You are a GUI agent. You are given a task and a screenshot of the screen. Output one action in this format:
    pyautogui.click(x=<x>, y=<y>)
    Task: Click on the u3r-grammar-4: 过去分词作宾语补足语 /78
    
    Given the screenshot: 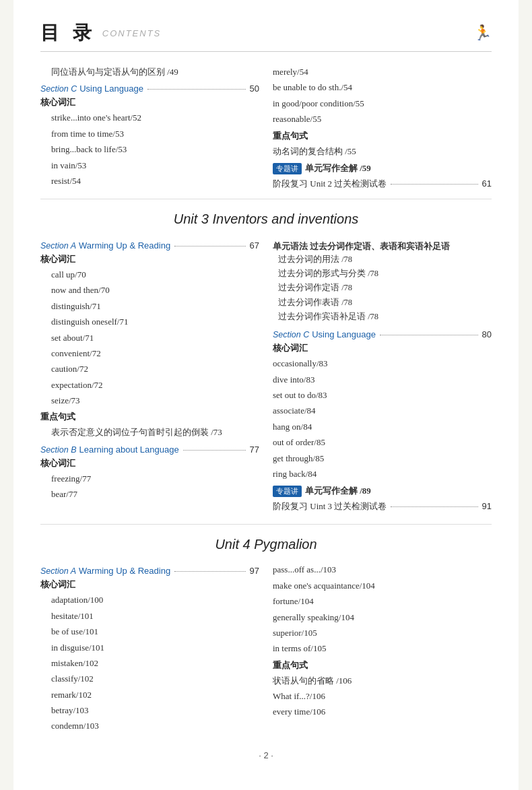 What is the action you would take?
    pyautogui.click(x=383, y=317)
    